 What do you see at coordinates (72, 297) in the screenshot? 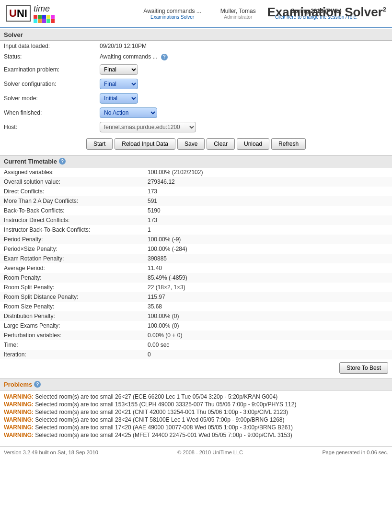
I see `stat-label: Room Split Distance Penalty:` at bounding box center [72, 297].